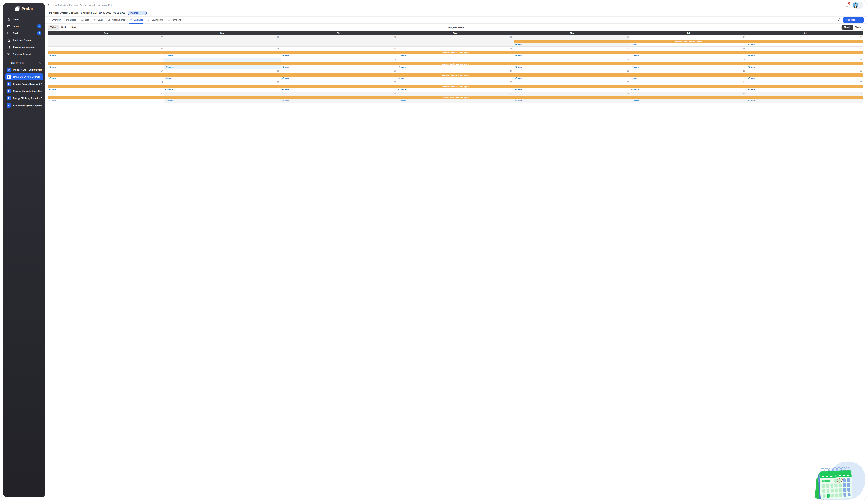  I want to click on sidebar-project-fire-alarm-system: F Fire Alarm System Upgrade – Sh..., so click(24, 77).